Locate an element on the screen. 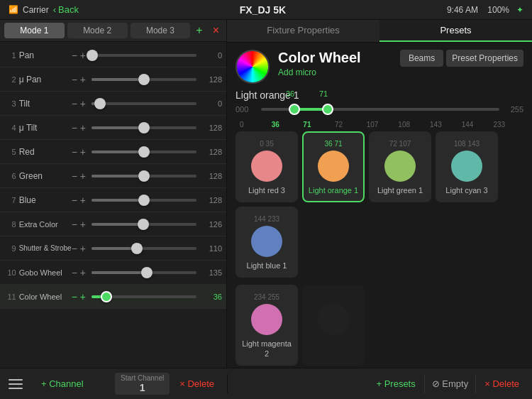  preset-card-light-orange-1: 36 71 Light orange 1 is located at coordinates (333, 167).